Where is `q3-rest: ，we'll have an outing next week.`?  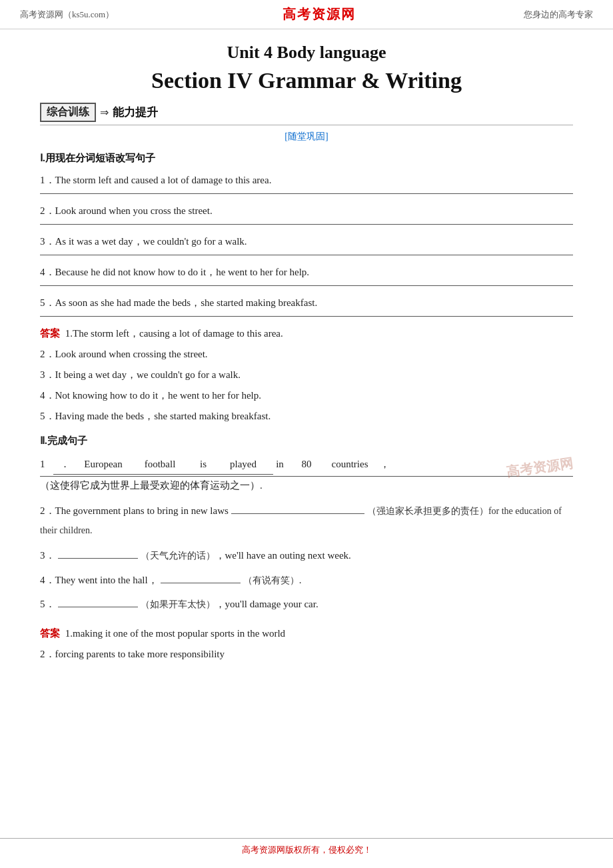 q3-rest: ，we'll have an outing next week. is located at coordinates (283, 555).